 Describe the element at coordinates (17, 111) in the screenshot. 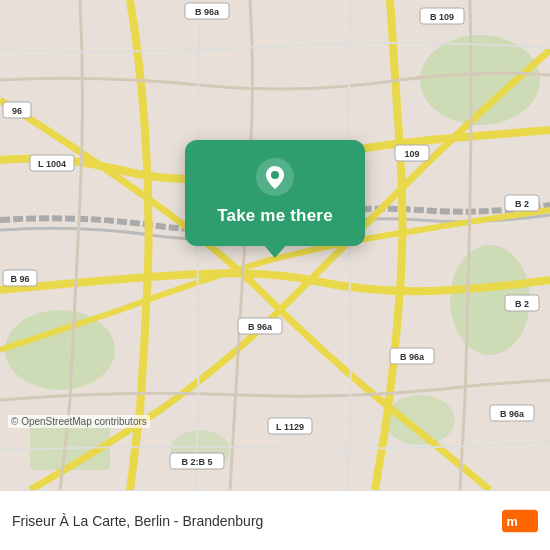

I see `svg-text: 96` at that location.